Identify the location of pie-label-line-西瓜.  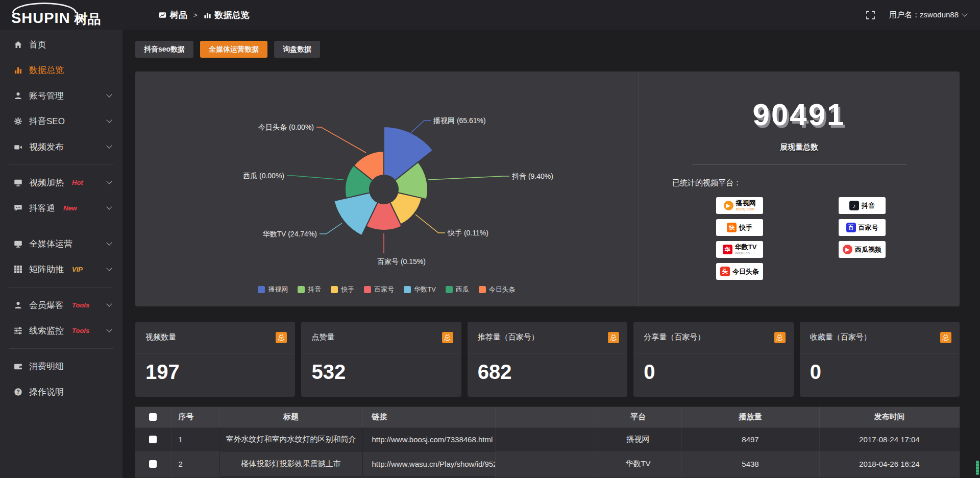
(315, 178).